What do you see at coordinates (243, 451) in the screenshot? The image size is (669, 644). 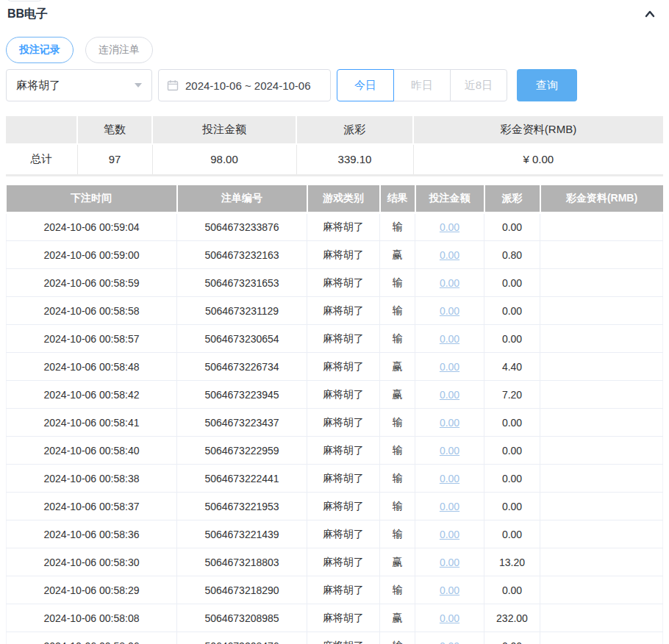 I see `bet-id-cell: 5064673222959` at bounding box center [243, 451].